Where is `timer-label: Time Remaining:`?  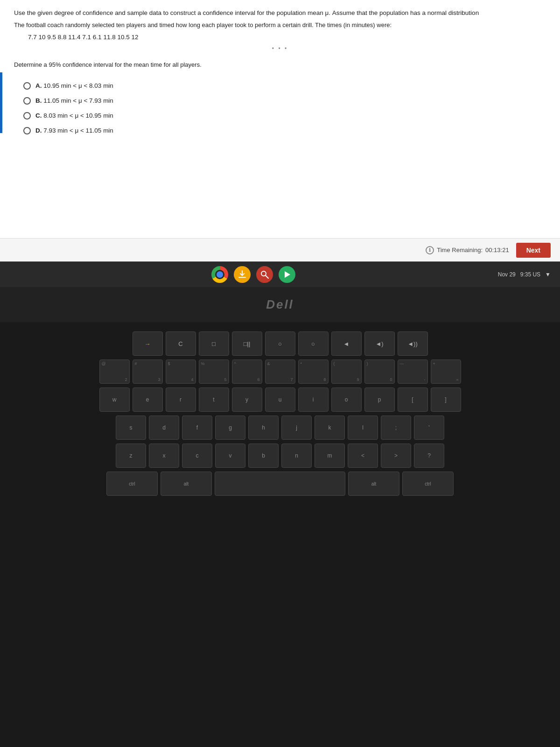
timer-label: Time Remaining: is located at coordinates (460, 250).